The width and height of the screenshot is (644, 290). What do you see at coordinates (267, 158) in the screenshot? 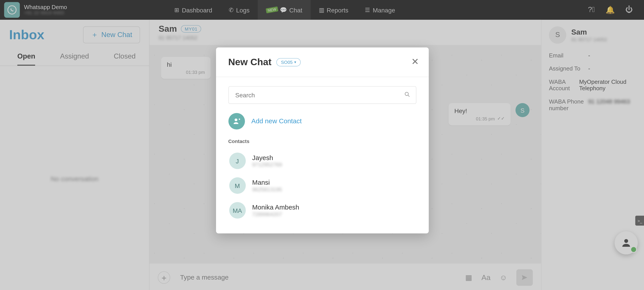
I see `contact-name: Jayesh` at bounding box center [267, 158].